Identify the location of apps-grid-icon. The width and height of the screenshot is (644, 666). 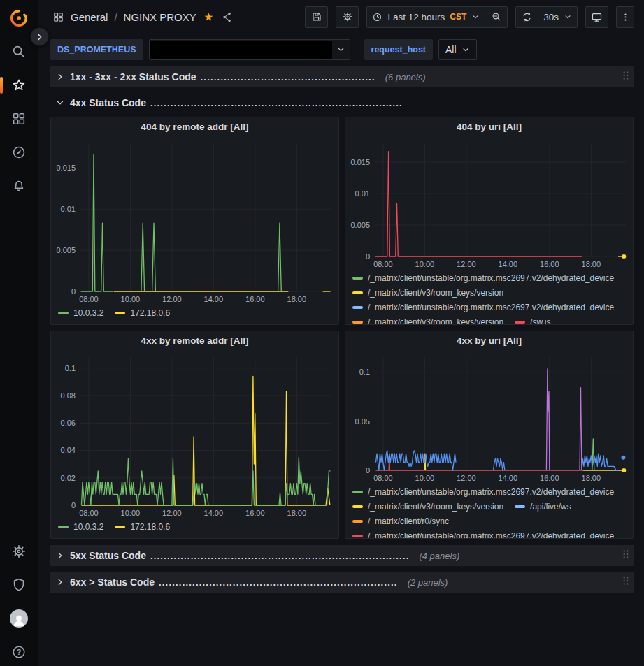
(59, 17).